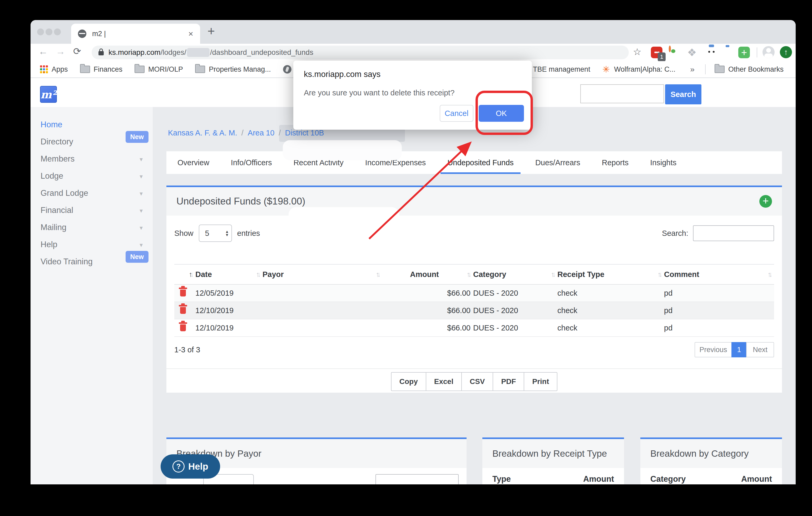 The image size is (812, 516). What do you see at coordinates (749, 70) in the screenshot?
I see `other-bookmarks-button: Other Bookmarks` at bounding box center [749, 70].